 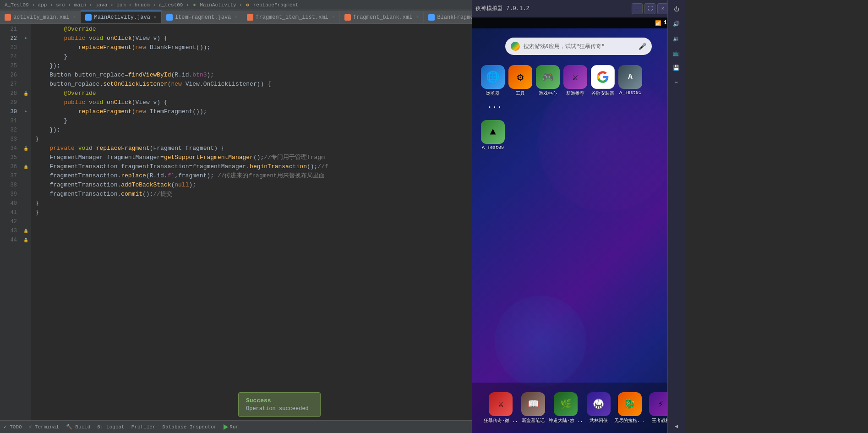 I want to click on emu-side-btn-back: ◀, so click(x=677, y=426).